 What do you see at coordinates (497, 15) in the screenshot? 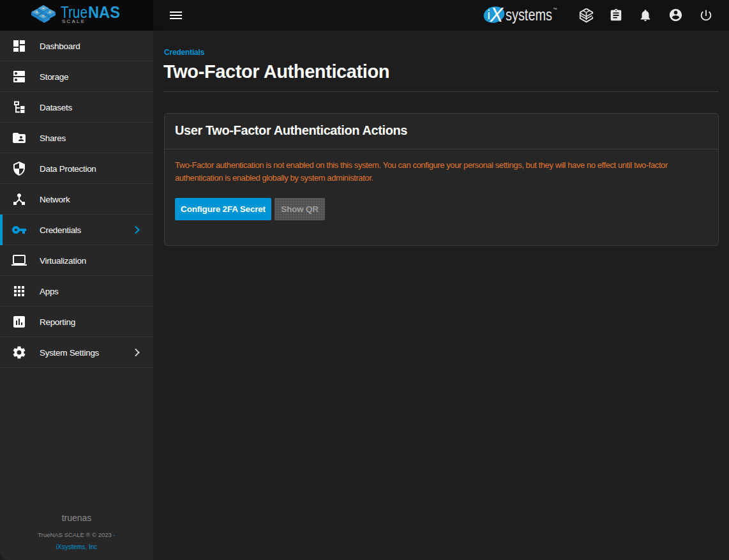
I see `svg-text: X` at bounding box center [497, 15].